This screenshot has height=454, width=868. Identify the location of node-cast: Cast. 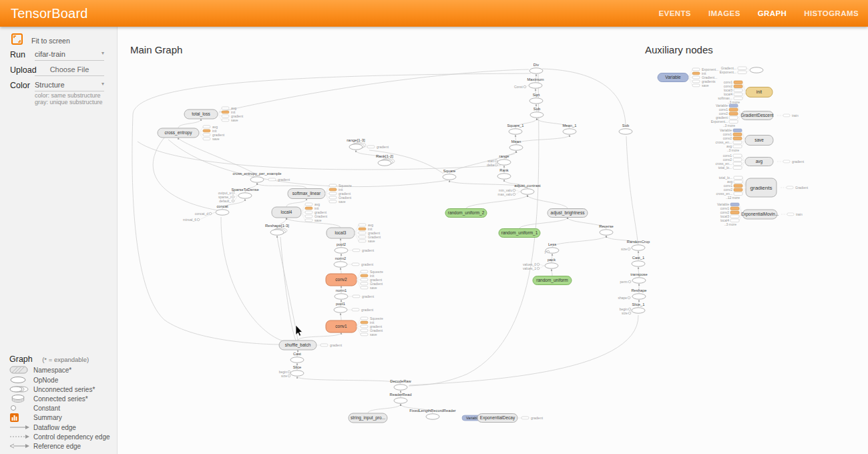
(297, 357).